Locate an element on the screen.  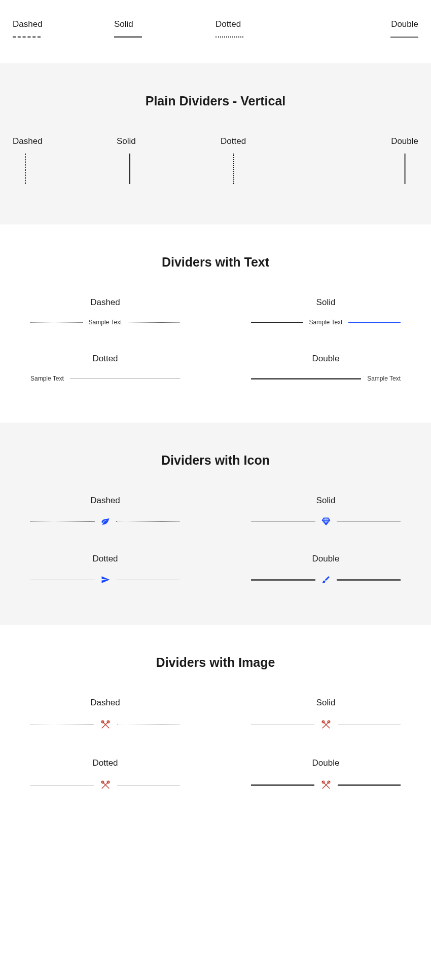
image-divider-dashed is located at coordinates (105, 725).